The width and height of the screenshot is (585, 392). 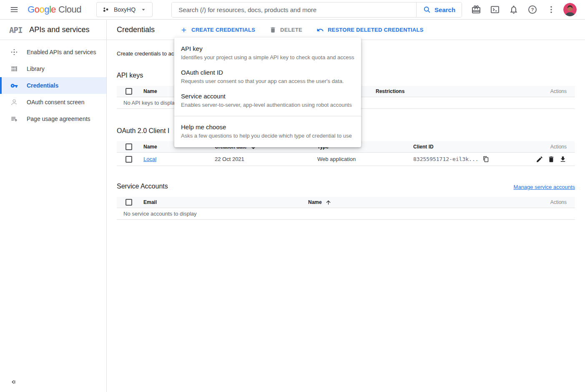 I want to click on client-id-cell: 83255951712-eil3k..., so click(x=474, y=159).